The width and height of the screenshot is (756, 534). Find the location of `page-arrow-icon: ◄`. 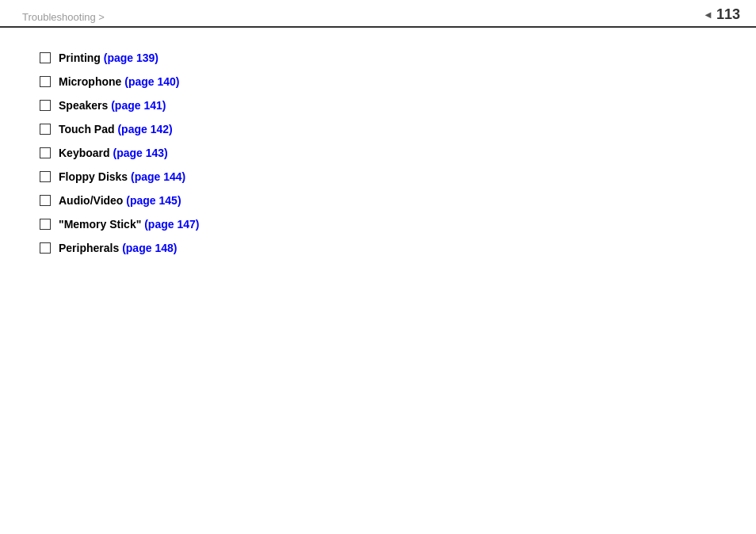

page-arrow-icon: ◄ is located at coordinates (708, 14).